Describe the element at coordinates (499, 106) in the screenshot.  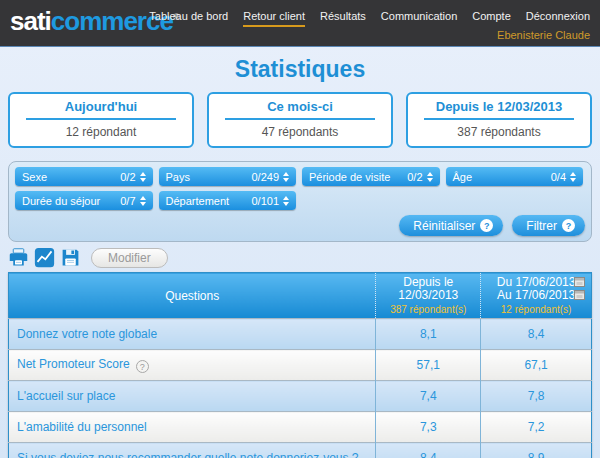
I see `card-since-date-title: Depuis le 12/03/2013` at that location.